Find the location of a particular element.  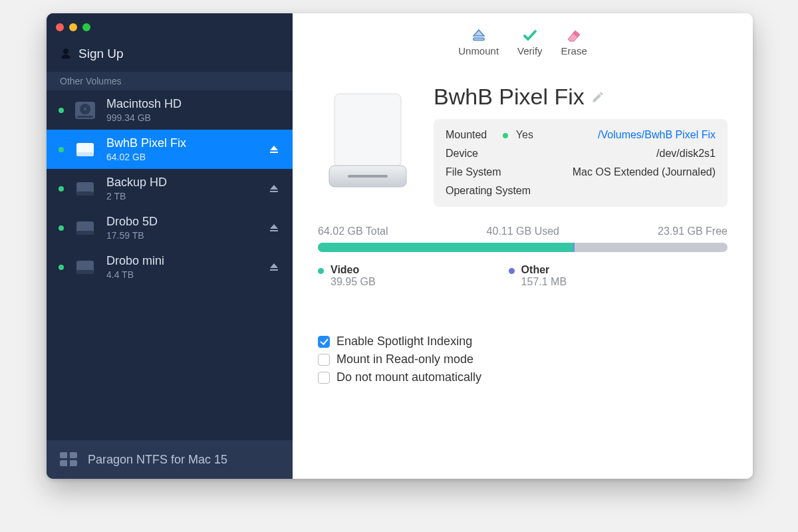

legend-value: 39.95 GB is located at coordinates (353, 282).